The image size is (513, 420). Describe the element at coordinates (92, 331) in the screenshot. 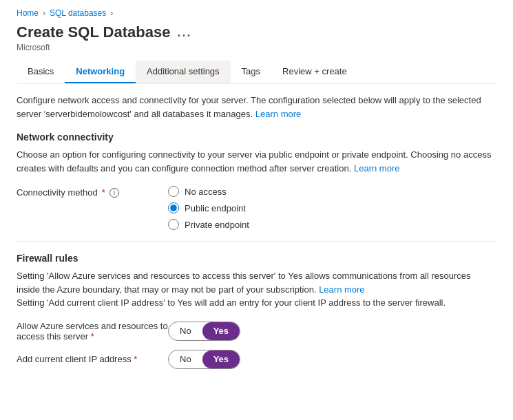

I see `allow-azure-label: Allow Azure services and resources to ac…` at that location.